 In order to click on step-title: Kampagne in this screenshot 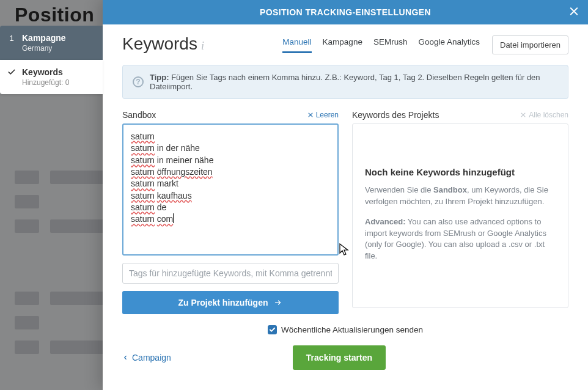, I will do `click(44, 38)`.